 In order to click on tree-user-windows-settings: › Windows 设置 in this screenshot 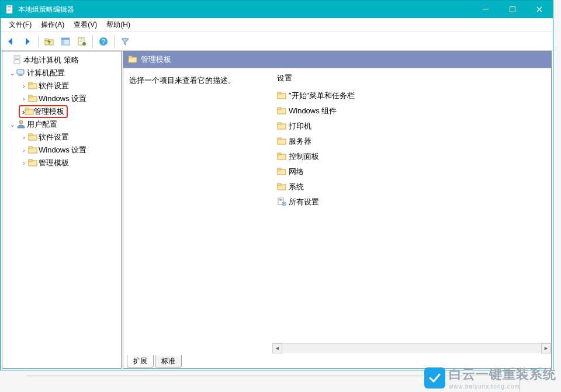, I will do `click(62, 150)`.